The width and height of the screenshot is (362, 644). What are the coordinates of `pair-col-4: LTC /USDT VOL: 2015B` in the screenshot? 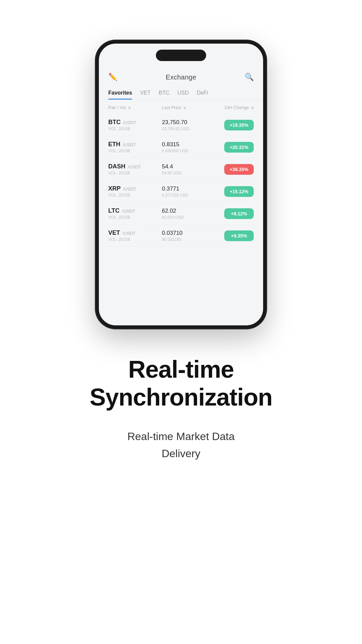 It's located at (135, 213).